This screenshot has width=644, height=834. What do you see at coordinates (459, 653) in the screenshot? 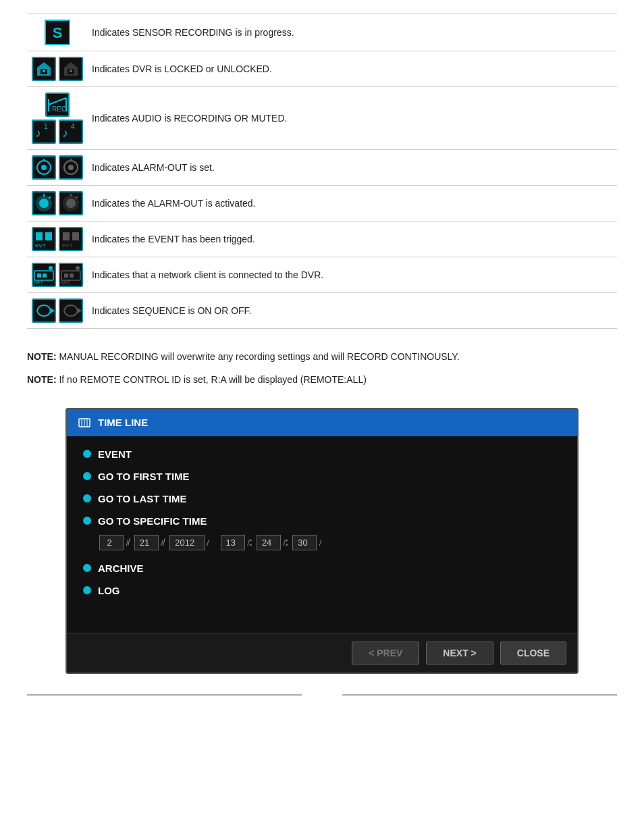
I see `next-button: NEXT >` at bounding box center [459, 653].